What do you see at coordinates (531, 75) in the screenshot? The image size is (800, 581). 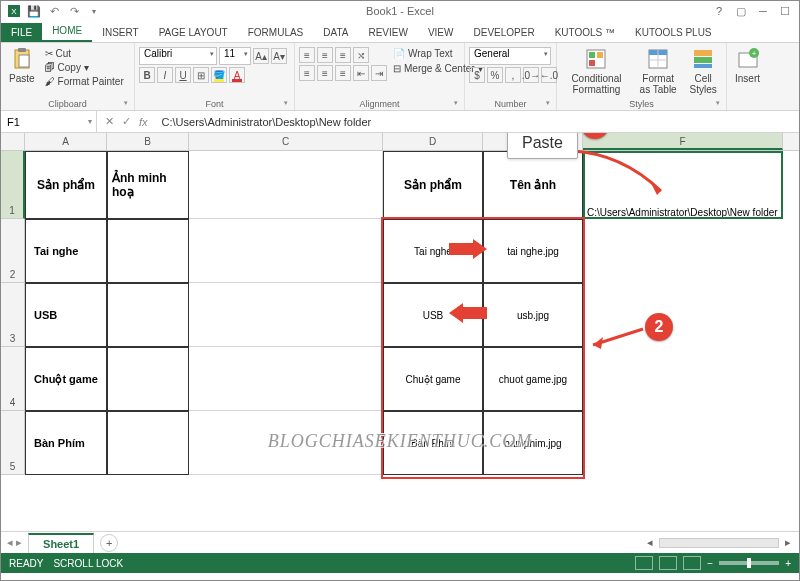 I see `inc-decimal-icon: .0→` at bounding box center [531, 75].